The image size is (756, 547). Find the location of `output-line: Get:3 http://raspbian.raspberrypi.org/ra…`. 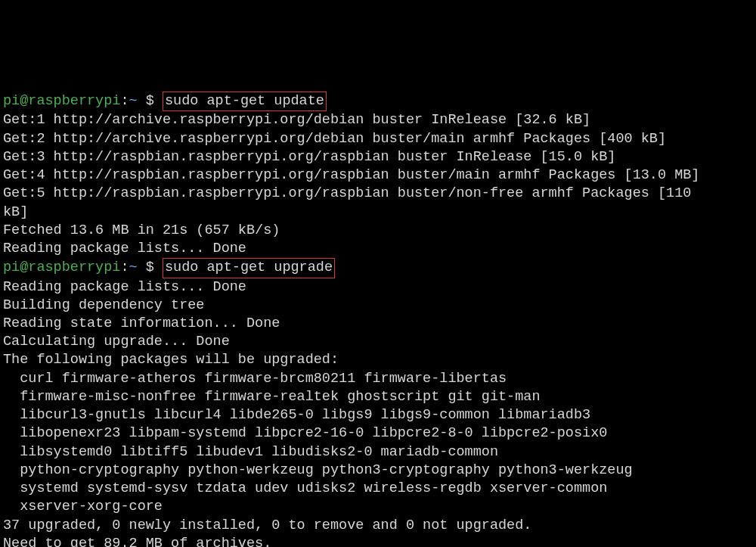

output-line: Get:3 http://raspbian.raspberrypi.org/ra… is located at coordinates (309, 157).